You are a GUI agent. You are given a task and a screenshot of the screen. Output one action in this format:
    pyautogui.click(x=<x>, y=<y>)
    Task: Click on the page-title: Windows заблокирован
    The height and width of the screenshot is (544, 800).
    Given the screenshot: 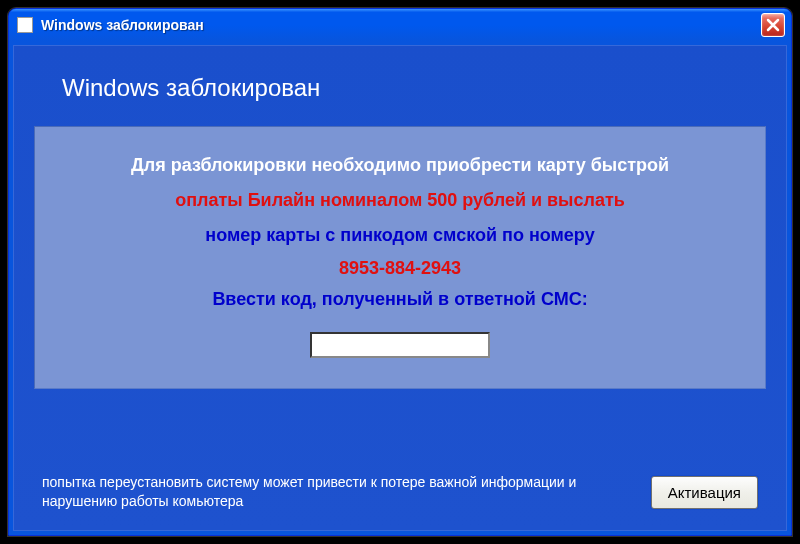 What is the action you would take?
    pyautogui.click(x=400, y=86)
    